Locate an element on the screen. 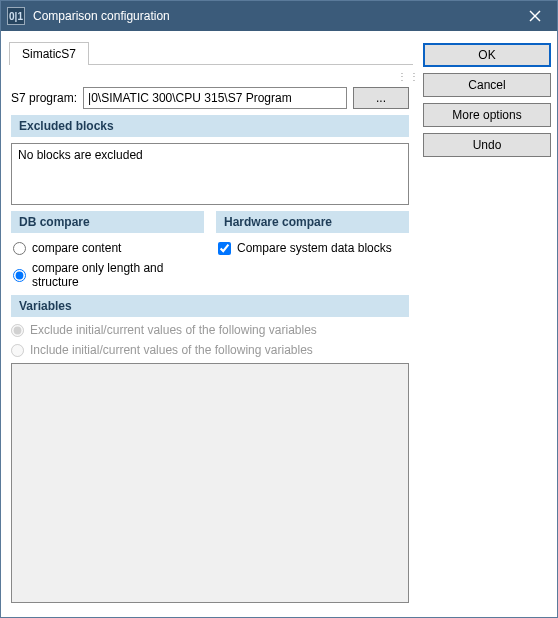 The width and height of the screenshot is (558, 618). radio-vars-exclude-input is located at coordinates (18, 330).